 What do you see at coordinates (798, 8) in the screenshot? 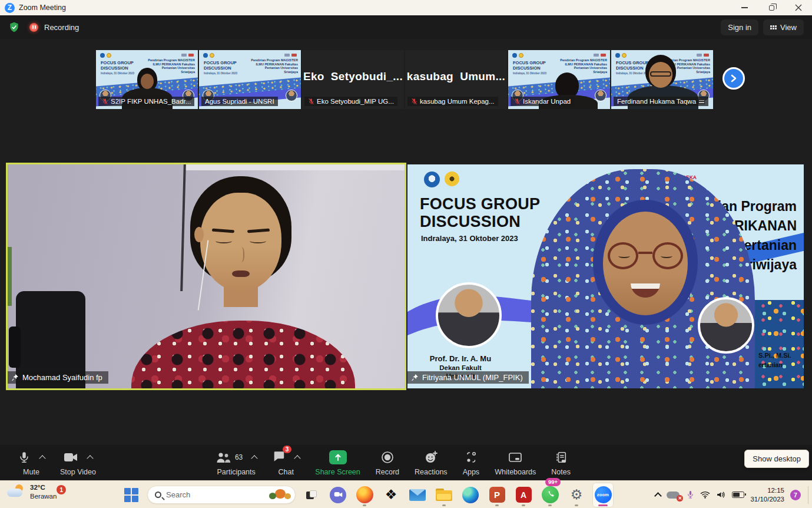
I see `close-button` at bounding box center [798, 8].